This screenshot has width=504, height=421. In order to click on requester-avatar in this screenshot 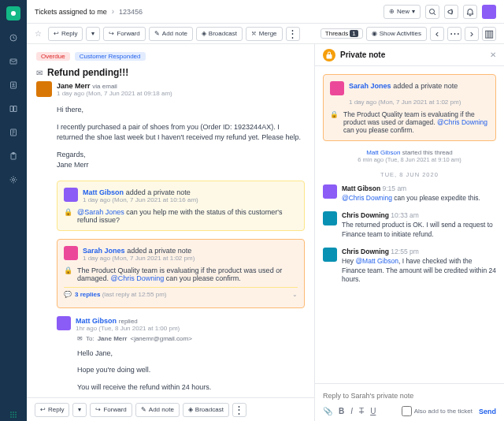, I will do `click(44, 89)`.